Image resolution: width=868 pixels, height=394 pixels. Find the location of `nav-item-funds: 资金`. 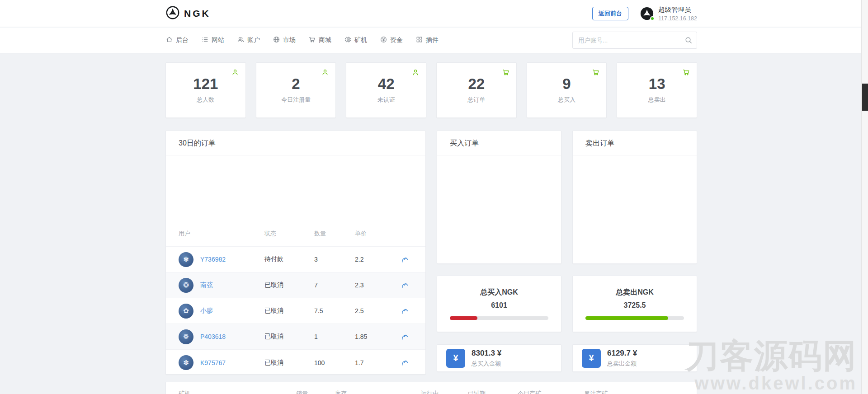

nav-item-funds: 资金 is located at coordinates (392, 40).